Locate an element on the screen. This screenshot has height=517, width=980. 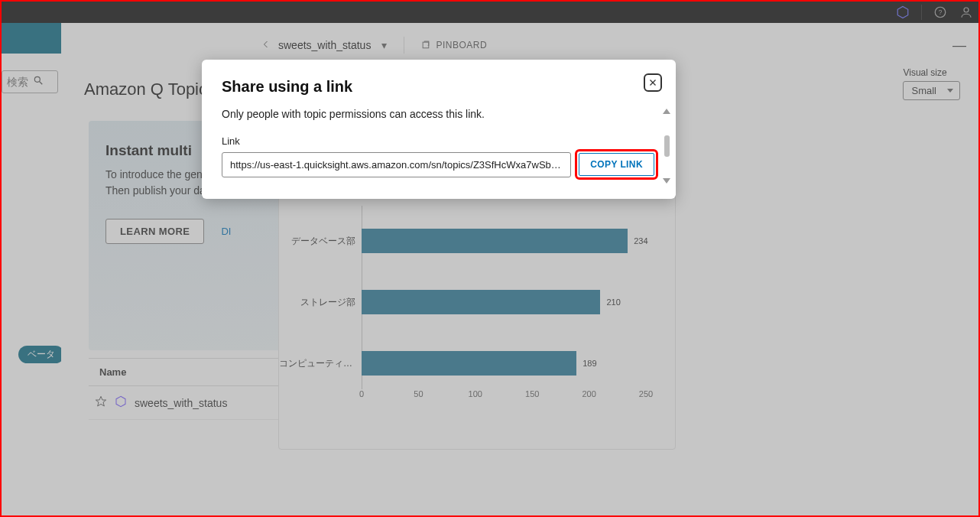
share-link-modal: Share using a link Only people with topi… is located at coordinates (439, 129).